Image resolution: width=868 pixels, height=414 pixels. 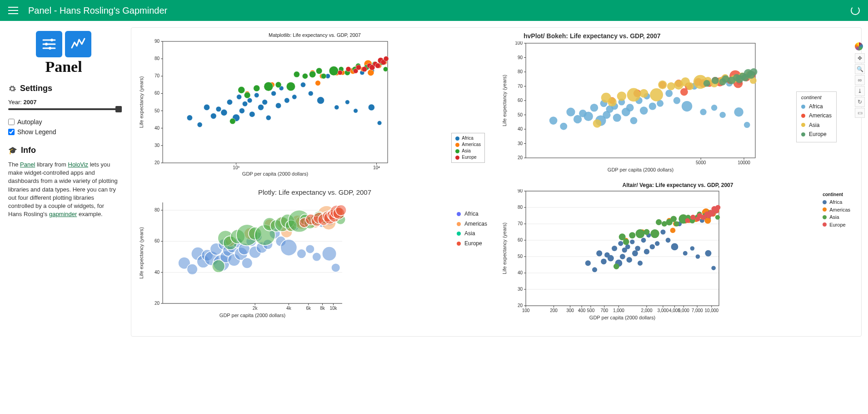 What do you see at coordinates (860, 91) in the screenshot?
I see `save-tool-icon: ⤓` at bounding box center [860, 91].